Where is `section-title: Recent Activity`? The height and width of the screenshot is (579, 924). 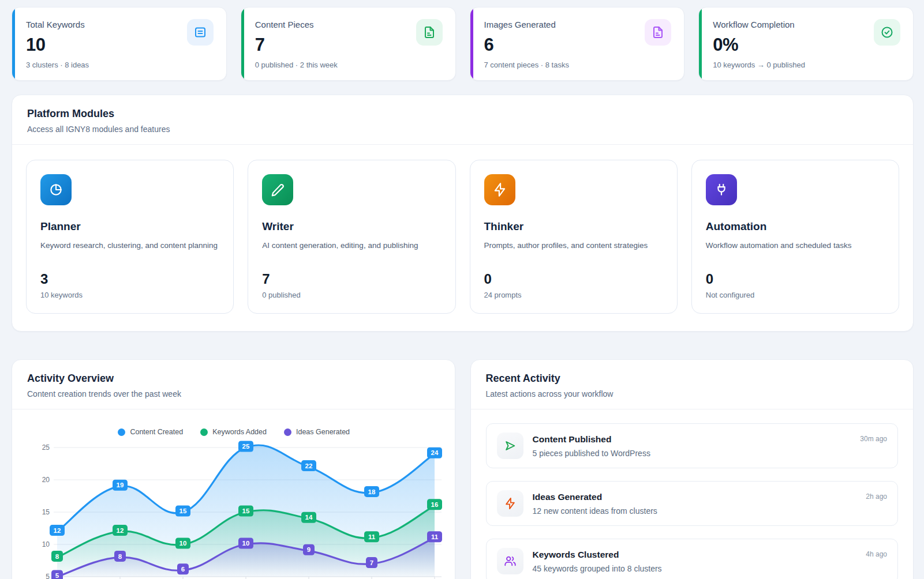
section-title: Recent Activity is located at coordinates (693, 378).